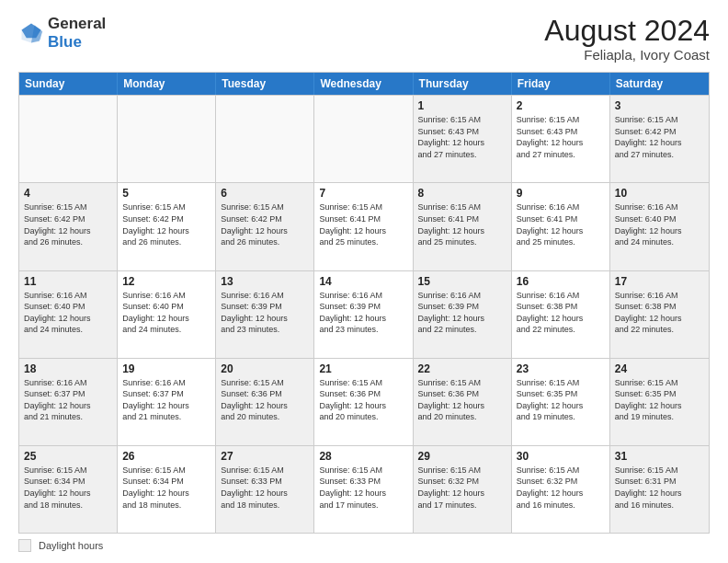 This screenshot has height=563, width=728. I want to click on day-number: 12, so click(166, 282).